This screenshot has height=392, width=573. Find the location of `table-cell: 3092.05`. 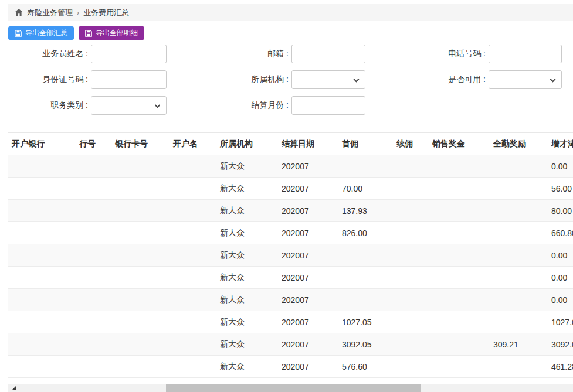

table-cell: 3092.05 is located at coordinates (369, 345).